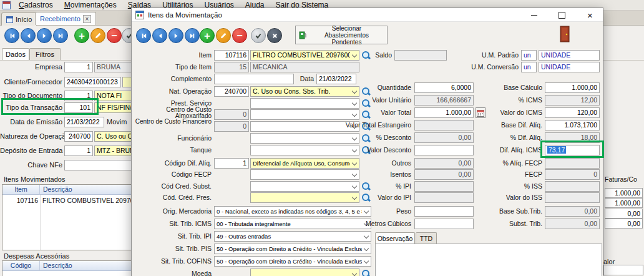 The image size is (644, 276). What do you see at coordinates (572, 112) in the screenshot?
I see `valor-icms-field: 120,00` at bounding box center [572, 112].